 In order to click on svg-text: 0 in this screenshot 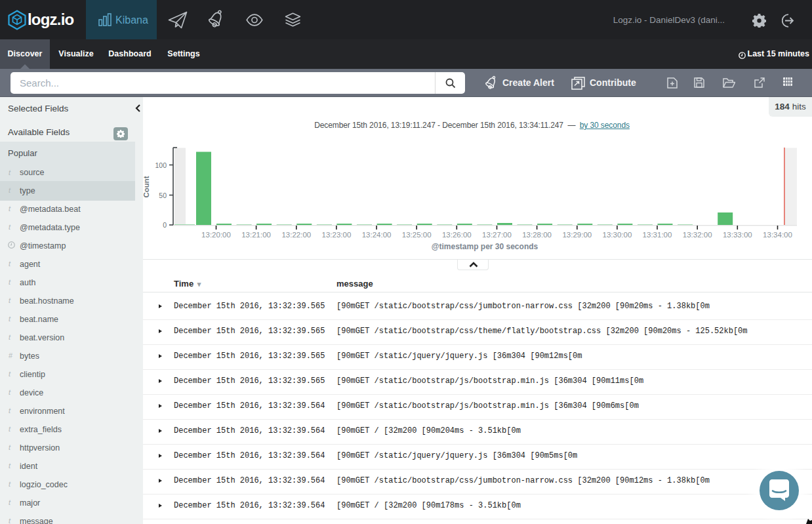, I will do `click(165, 225)`.